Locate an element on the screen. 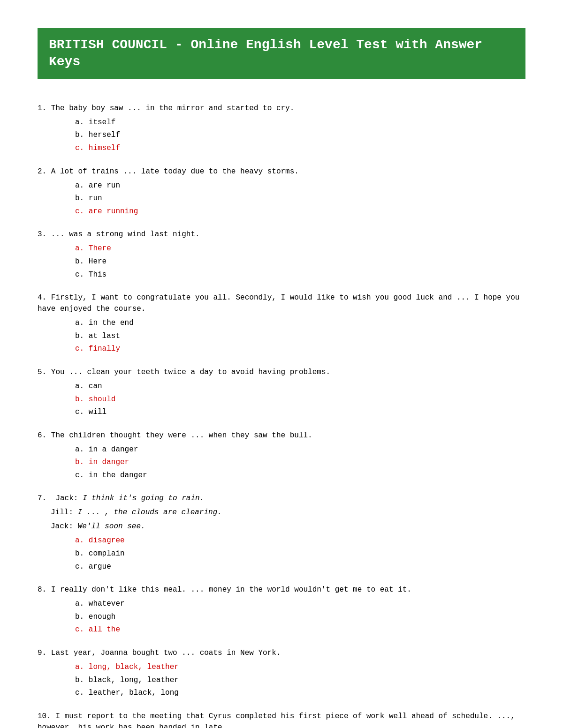 The image size is (563, 728). question-item: 9. Last year, Joanna bought two ... coat… is located at coordinates (282, 673).